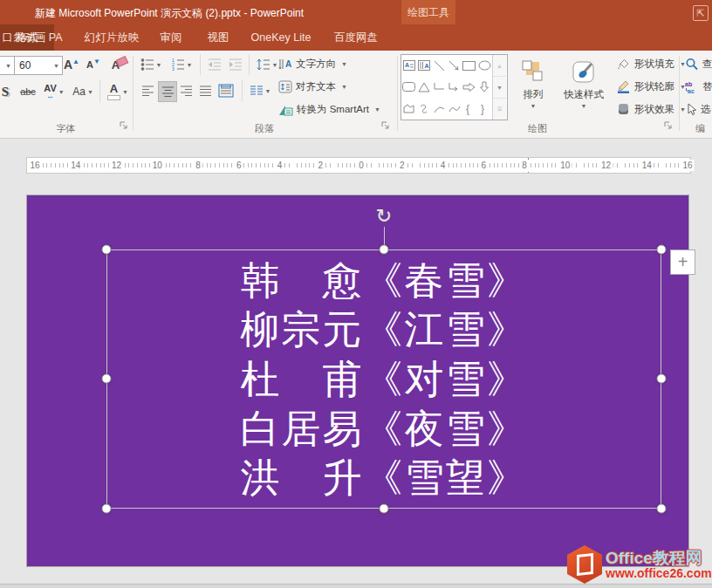  What do you see at coordinates (668, 126) in the screenshot?
I see `drawing-dialog-launcher` at bounding box center [668, 126].